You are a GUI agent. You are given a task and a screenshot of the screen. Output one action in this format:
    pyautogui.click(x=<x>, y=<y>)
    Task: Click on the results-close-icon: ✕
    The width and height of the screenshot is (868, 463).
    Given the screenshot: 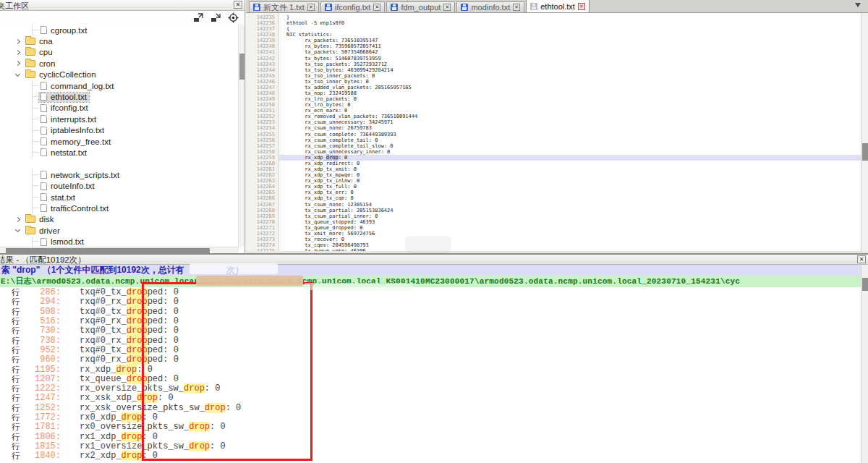 What is the action you would take?
    pyautogui.click(x=861, y=259)
    